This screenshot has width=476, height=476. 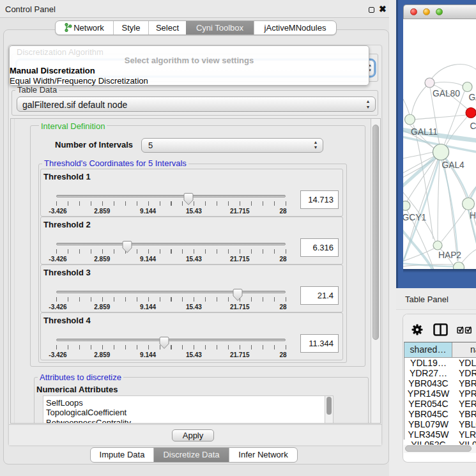 I want to click on svg-text: H, so click(x=473, y=216).